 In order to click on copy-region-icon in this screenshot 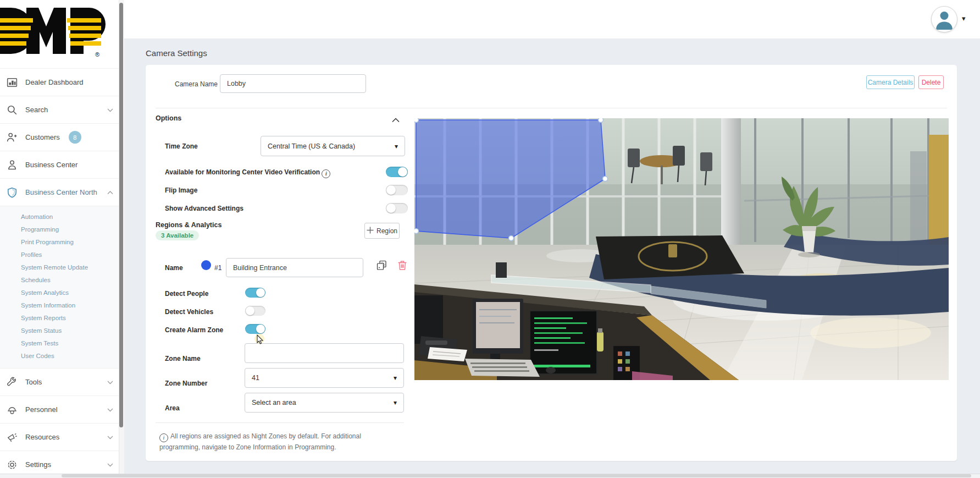, I will do `click(381, 266)`.